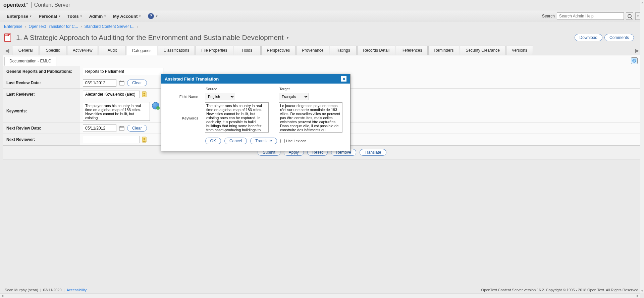 This screenshot has width=644, height=298. I want to click on sub-tab-documentation: Documentation - EMLC, so click(30, 61).